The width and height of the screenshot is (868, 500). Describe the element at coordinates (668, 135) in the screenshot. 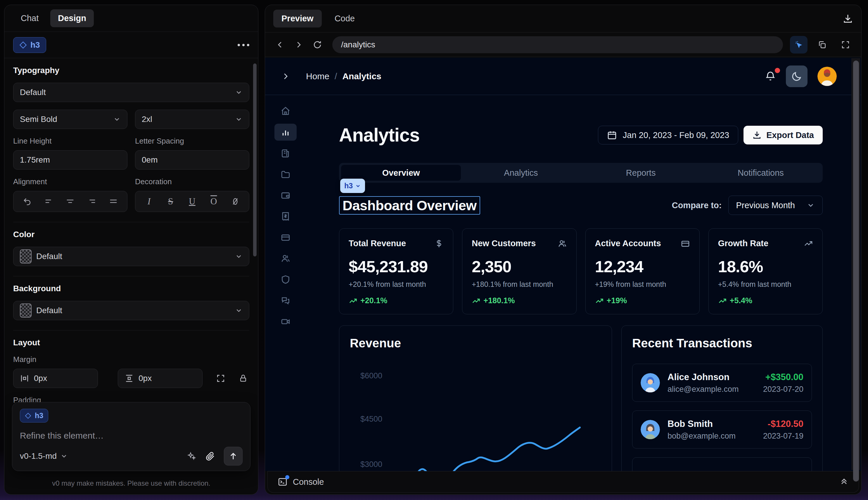

I see `date-range-button: Jan 20, 2023 - Feb 09, 2023` at that location.